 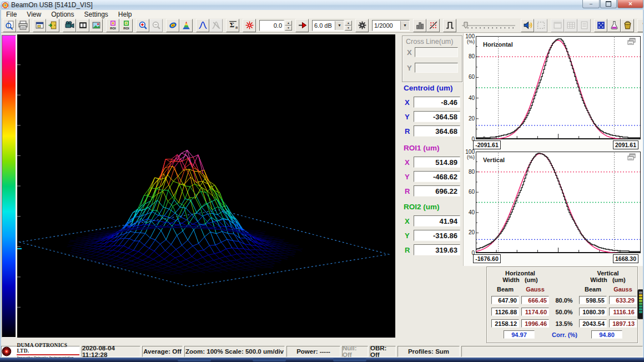 I want to click on roi2-button: ROI, so click(x=126, y=26).